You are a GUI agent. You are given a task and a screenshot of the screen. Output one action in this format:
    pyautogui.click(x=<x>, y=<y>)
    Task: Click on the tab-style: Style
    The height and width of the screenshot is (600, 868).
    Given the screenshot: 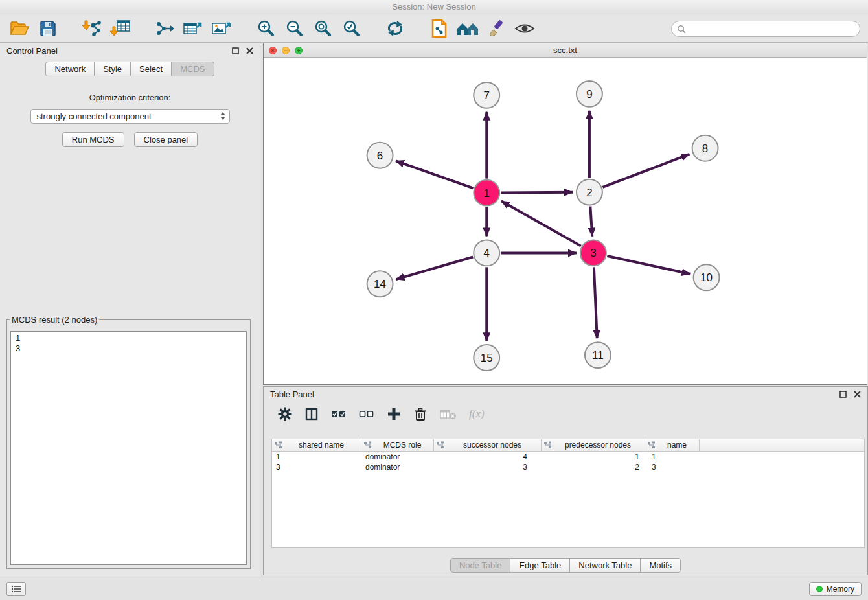 What is the action you would take?
    pyautogui.click(x=113, y=69)
    